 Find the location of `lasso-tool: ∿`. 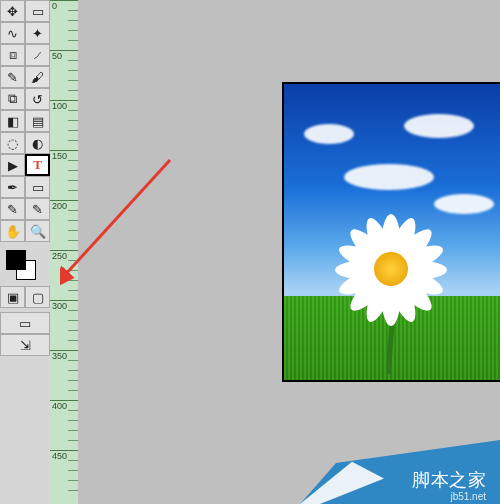

lasso-tool: ∿ is located at coordinates (12, 33).